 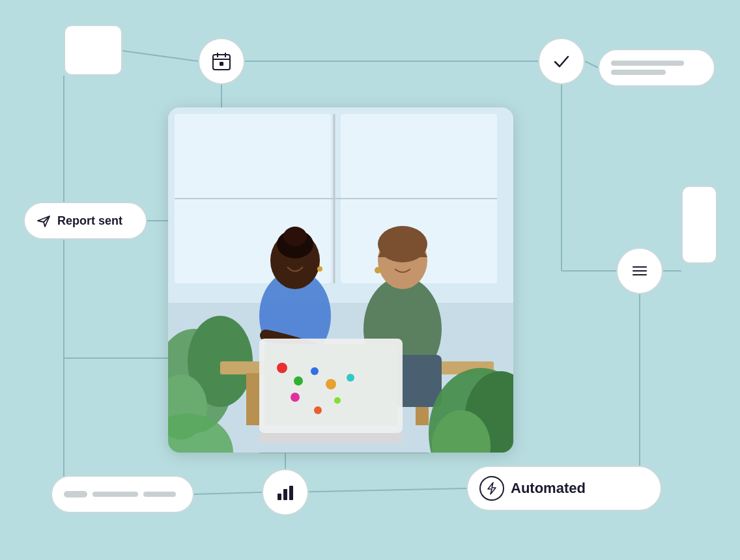 What do you see at coordinates (122, 494) in the screenshot?
I see `bottom-left-pill` at bounding box center [122, 494].